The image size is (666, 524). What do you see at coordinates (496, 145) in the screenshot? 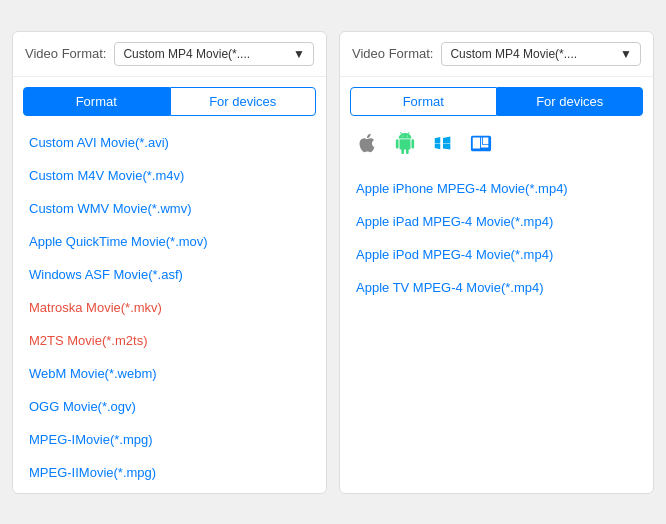
I see `device-icon-bar` at bounding box center [496, 145].